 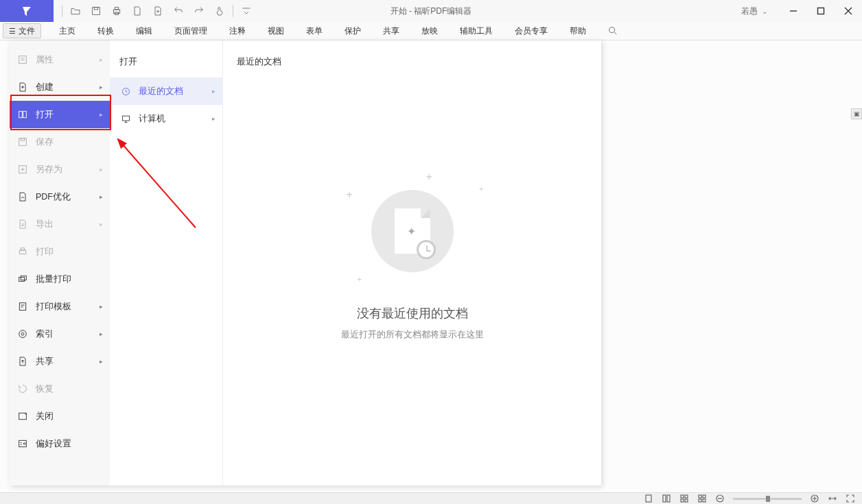 I want to click on search-icon, so click(x=613, y=31).